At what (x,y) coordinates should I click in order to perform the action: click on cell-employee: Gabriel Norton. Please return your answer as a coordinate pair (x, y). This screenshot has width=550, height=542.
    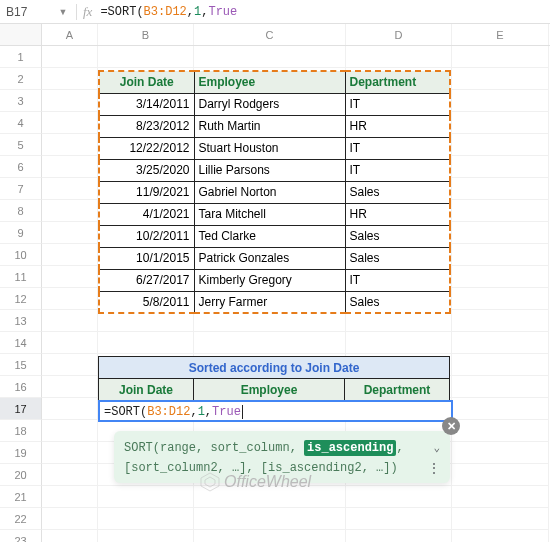
    Looking at the image, I should click on (270, 192).